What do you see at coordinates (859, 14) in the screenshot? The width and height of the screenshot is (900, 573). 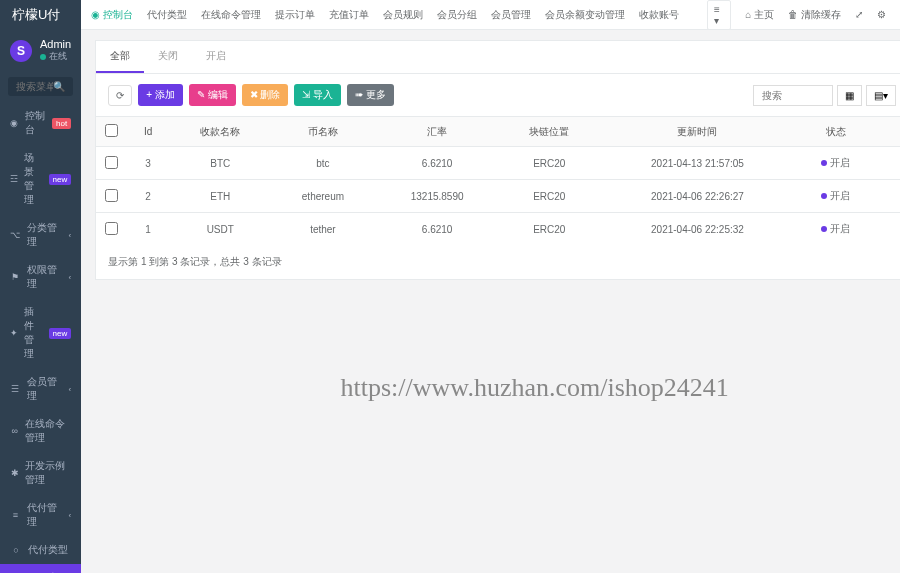 I see `topbar-expand-icon: ⤢` at bounding box center [859, 14].